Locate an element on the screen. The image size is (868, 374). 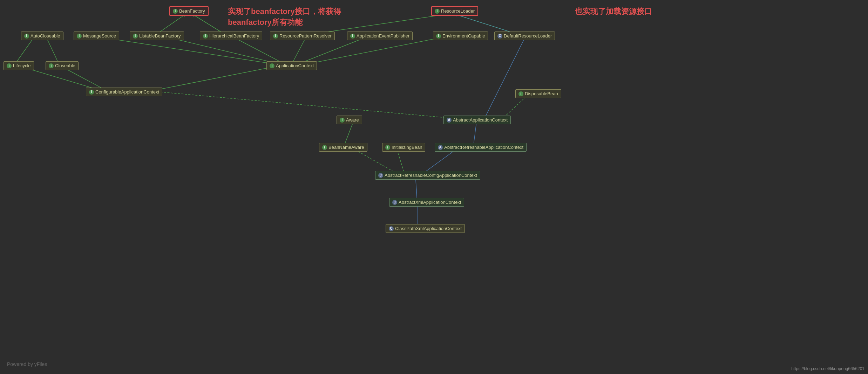
node-defaultresourceloader: C DefaultResourceLoader is located at coordinates (524, 36).